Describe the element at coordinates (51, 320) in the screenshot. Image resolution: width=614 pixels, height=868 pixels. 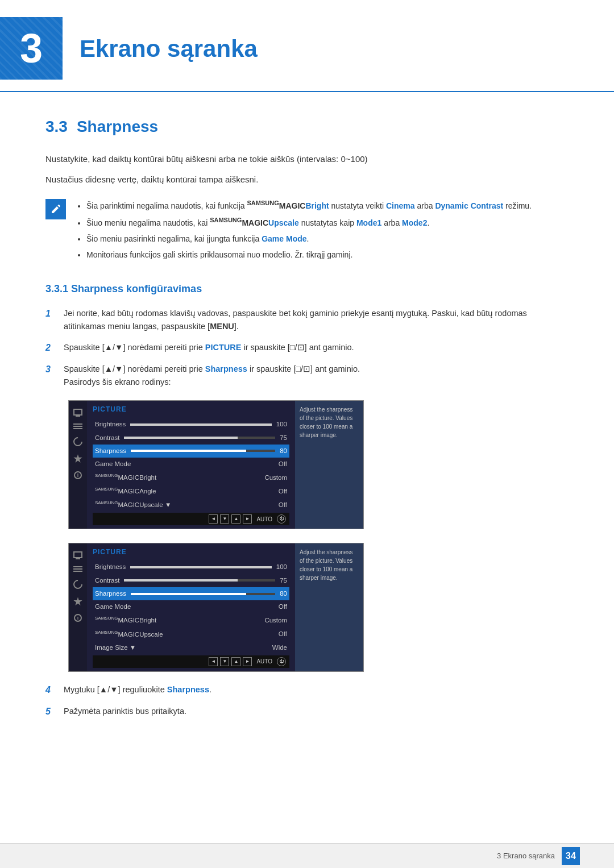
I see `step-number-1: 1` at that location.